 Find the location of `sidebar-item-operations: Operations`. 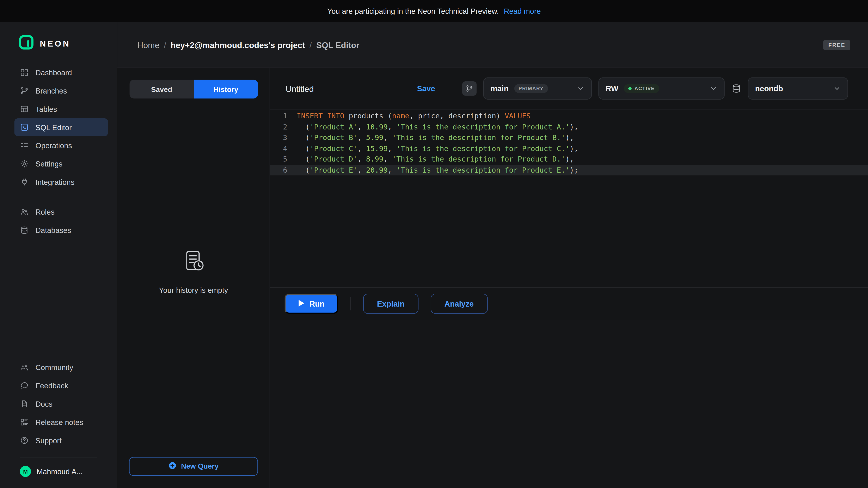

sidebar-item-operations: Operations is located at coordinates (61, 145).